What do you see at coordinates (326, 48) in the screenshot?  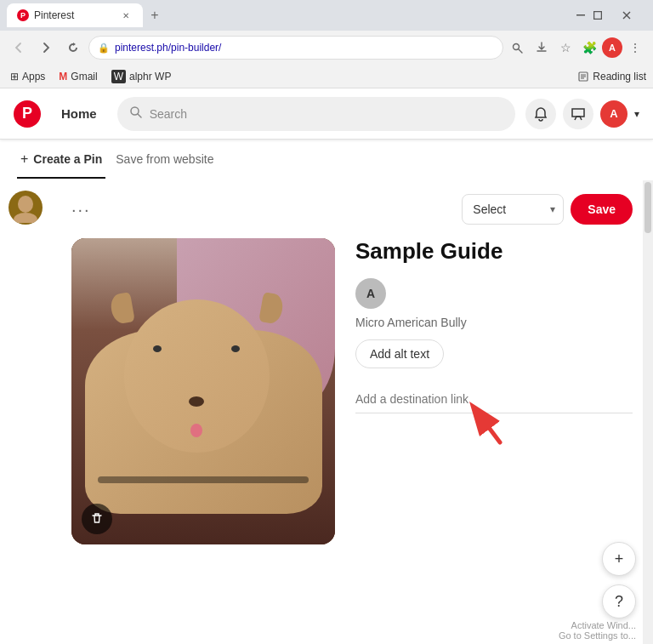 I see `nav-bar: 🔒 pinterest.ph/pin-builder/ ☆ 🧩 A ⋮` at bounding box center [326, 48].